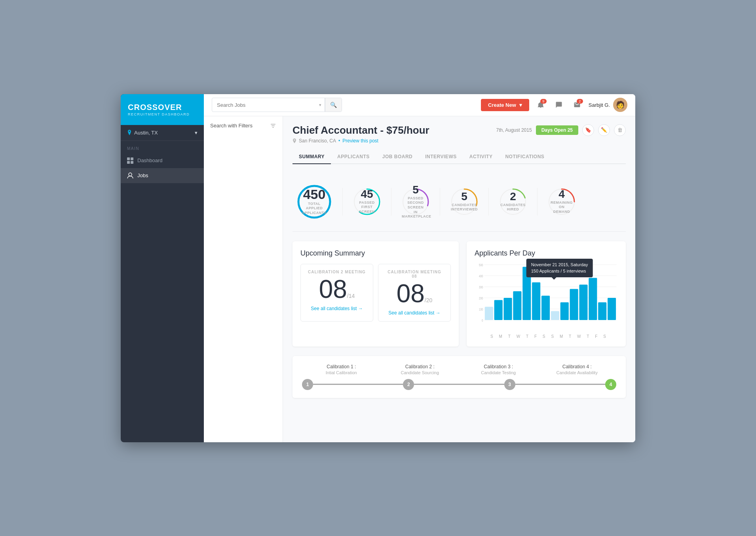  What do you see at coordinates (420, 373) in the screenshot?
I see `cal-step-sub: Candidate Sourcing` at bounding box center [420, 373].